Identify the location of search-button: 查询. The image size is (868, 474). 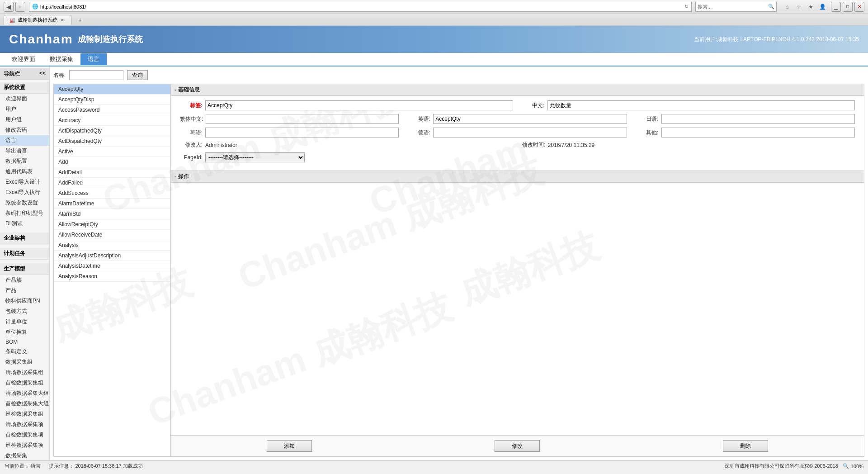
(137, 75).